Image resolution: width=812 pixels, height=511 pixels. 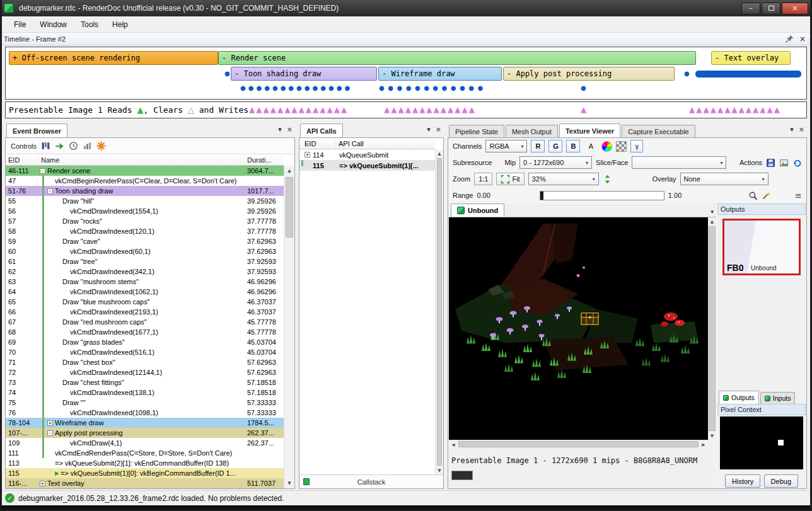 I want to click on event-row: 63 Draw "mushroom stems" 46.96296, so click(x=145, y=282).